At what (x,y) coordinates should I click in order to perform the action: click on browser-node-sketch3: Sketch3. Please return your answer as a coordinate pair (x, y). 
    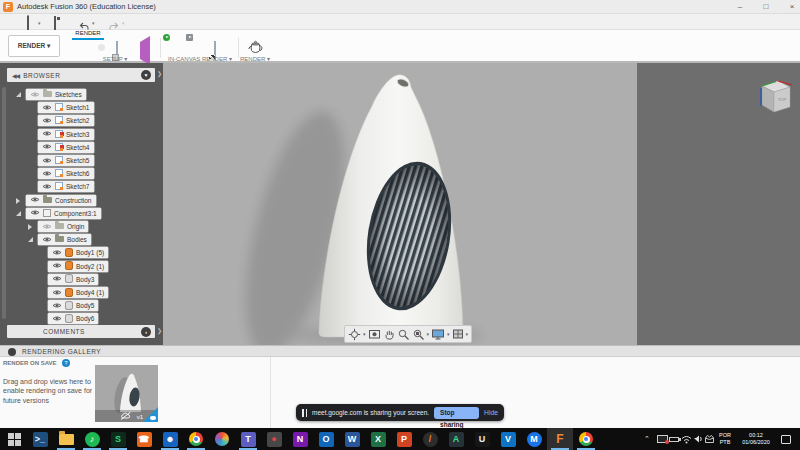
    Looking at the image, I should click on (66, 134).